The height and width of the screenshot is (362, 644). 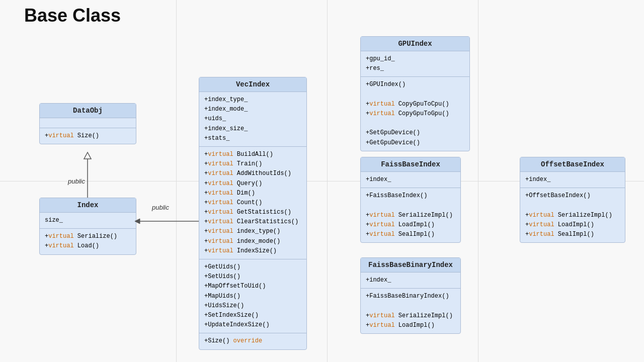 What do you see at coordinates (253, 213) in the screenshot?
I see `vecindex-class: VecIndex +index_type_ +index_mode_ +uids…` at bounding box center [253, 213].